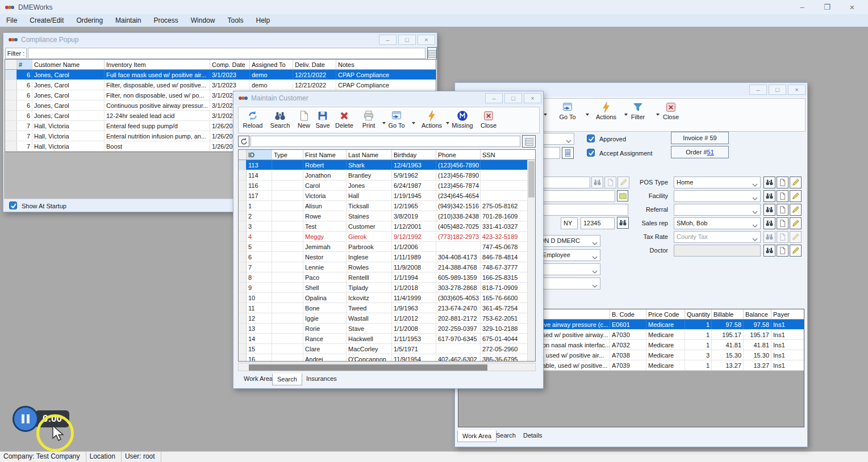 The image size is (868, 462). I want to click on column-header: Type, so click(287, 154).